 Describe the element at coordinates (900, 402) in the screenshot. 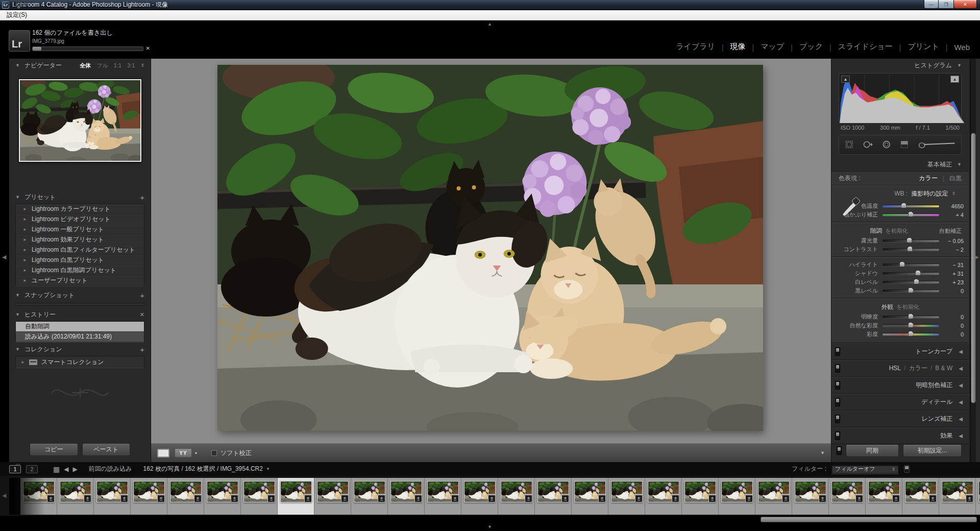

I see `panel-header-3: ディテール◀` at that location.